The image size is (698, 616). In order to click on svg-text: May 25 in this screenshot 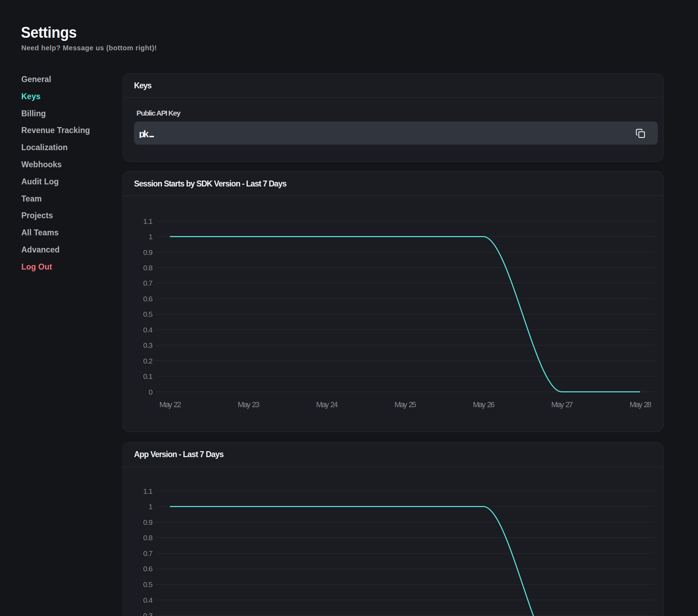, I will do `click(405, 404)`.